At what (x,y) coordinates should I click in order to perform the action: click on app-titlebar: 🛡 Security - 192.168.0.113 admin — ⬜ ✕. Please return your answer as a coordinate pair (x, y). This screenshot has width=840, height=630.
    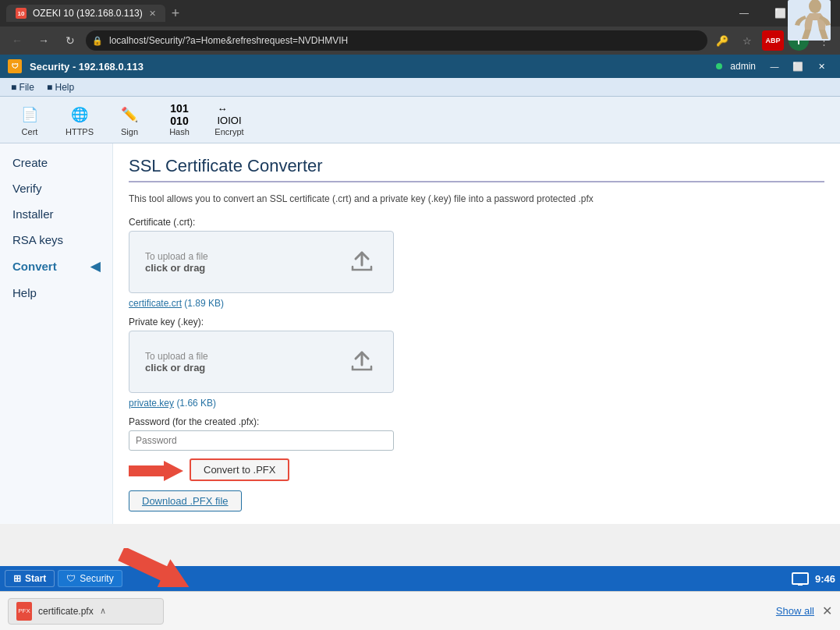
    Looking at the image, I should click on (420, 66).